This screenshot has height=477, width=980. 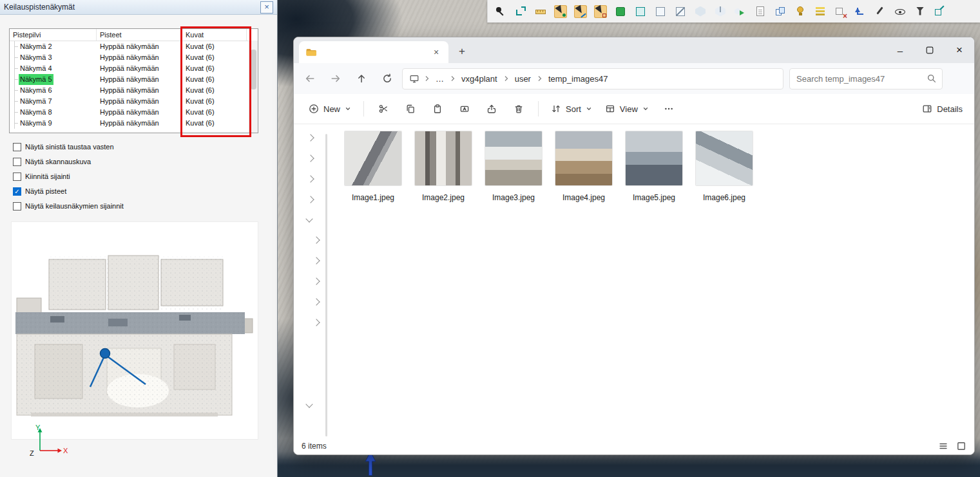 I want to click on clear-selection-icon, so click(x=840, y=12).